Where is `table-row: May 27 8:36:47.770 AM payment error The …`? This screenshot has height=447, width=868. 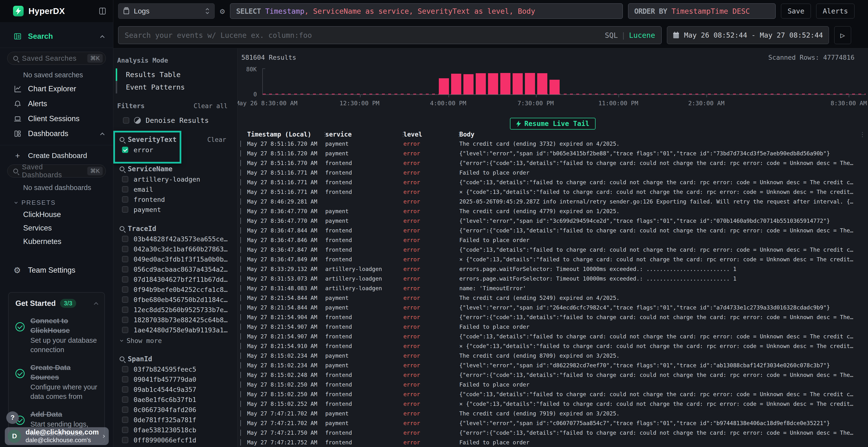 table-row: May 27 8:36:47.770 AM payment error The … is located at coordinates (553, 211).